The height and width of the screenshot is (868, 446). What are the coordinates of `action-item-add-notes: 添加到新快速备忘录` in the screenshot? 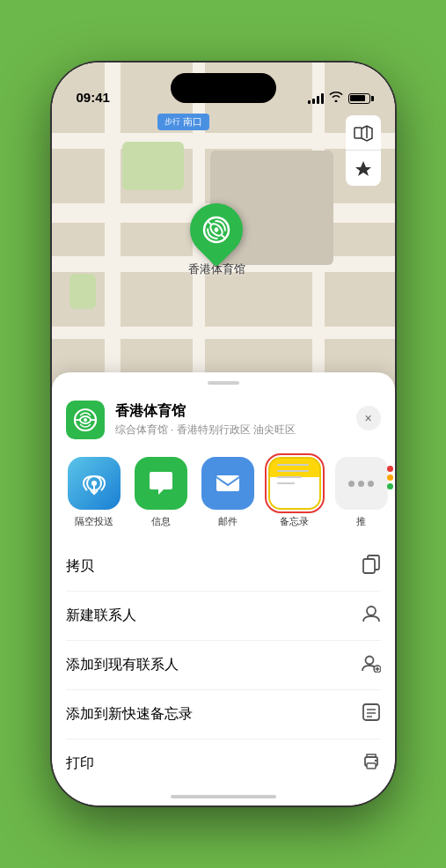 It's located at (223, 715).